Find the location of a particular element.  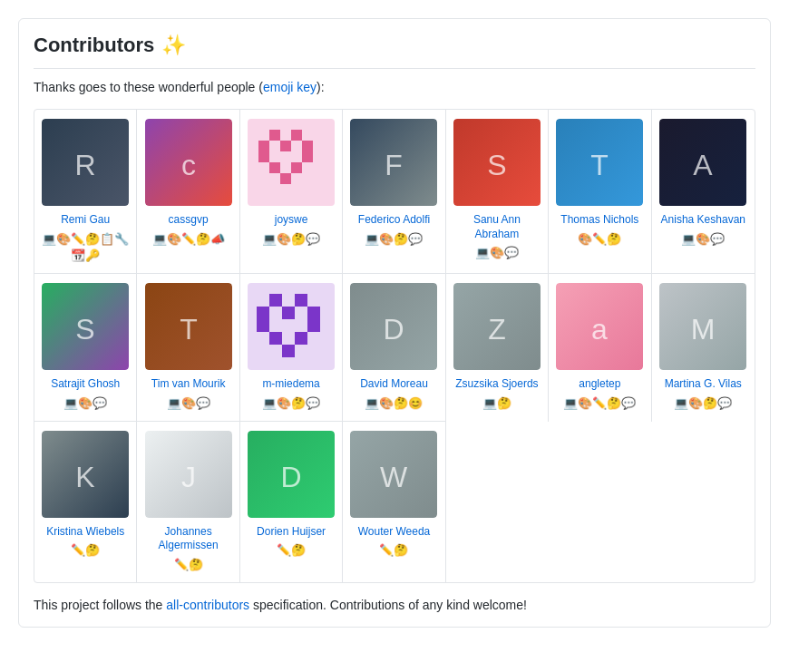

svg-text: a is located at coordinates (599, 329).